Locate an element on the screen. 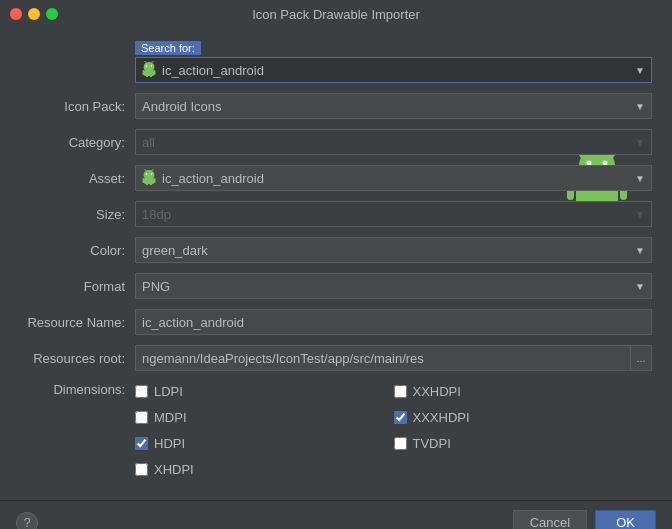  asset-arrow: ▼ is located at coordinates (640, 178).